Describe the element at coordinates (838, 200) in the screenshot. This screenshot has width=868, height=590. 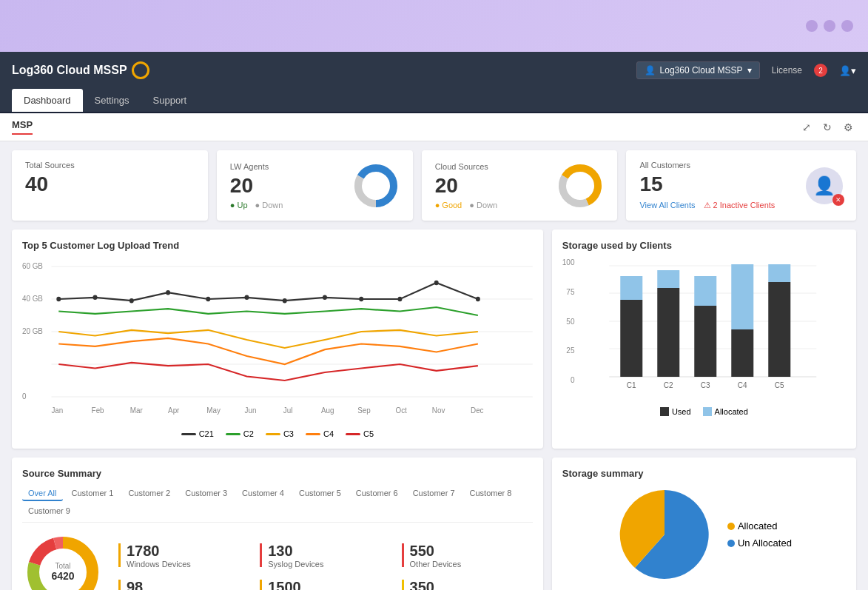
I see `avatar-badge: ✕` at that location.